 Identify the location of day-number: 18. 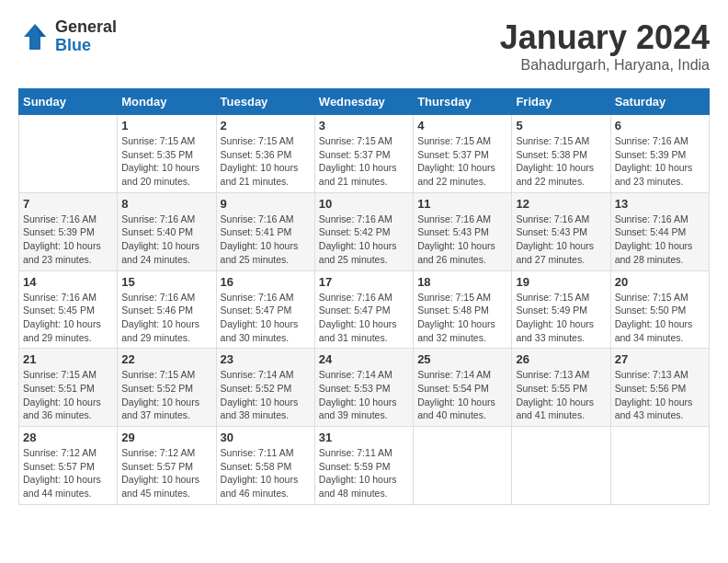
(462, 282).